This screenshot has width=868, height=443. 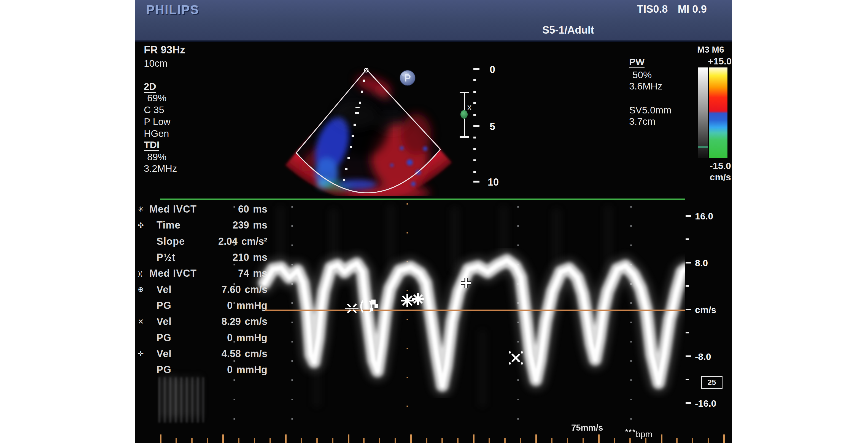 I want to click on frame-rate-label: FR 93Hz, so click(x=164, y=50).